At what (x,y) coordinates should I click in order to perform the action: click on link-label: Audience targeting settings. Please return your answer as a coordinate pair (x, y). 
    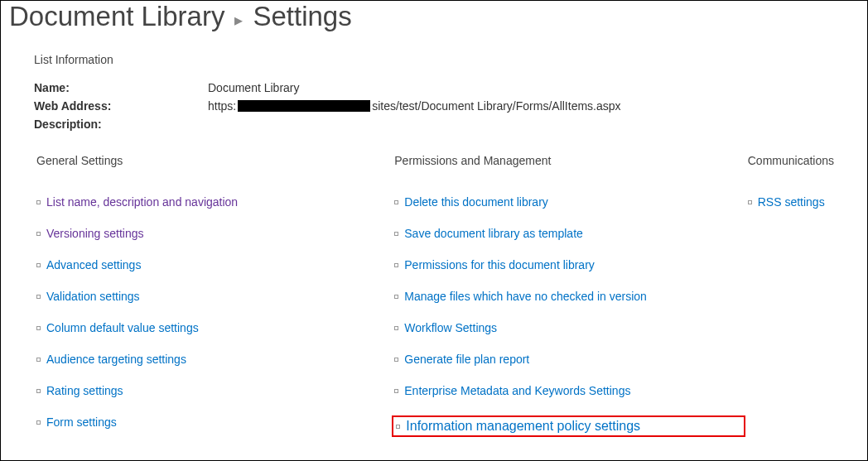
    Looking at the image, I should click on (116, 359).